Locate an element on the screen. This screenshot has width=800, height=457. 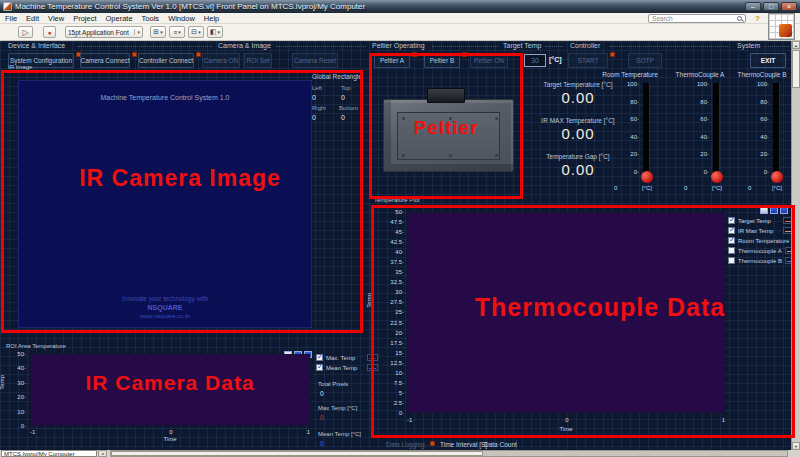
camera-reset-button: Camera Reset is located at coordinates (315, 60).